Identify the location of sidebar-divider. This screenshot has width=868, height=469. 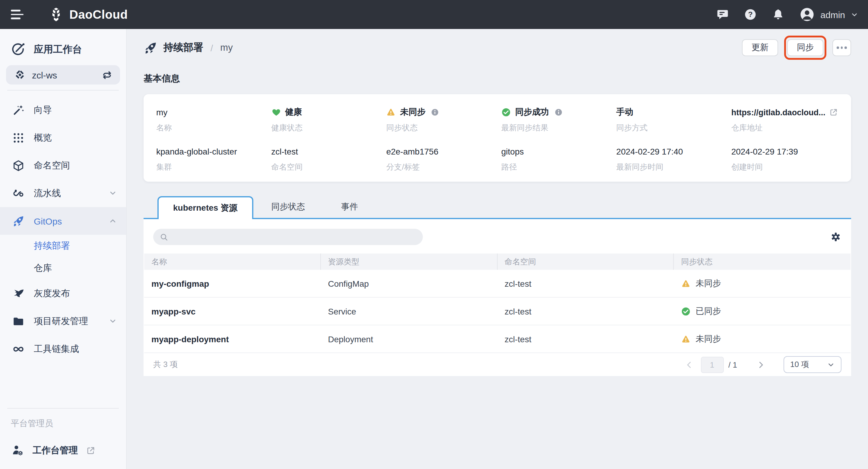
(63, 90).